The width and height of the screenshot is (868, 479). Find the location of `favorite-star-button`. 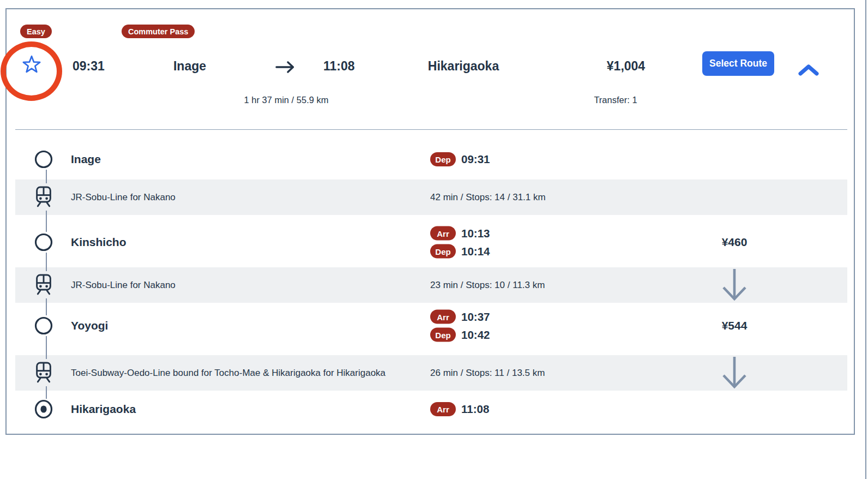

favorite-star-button is located at coordinates (32, 65).